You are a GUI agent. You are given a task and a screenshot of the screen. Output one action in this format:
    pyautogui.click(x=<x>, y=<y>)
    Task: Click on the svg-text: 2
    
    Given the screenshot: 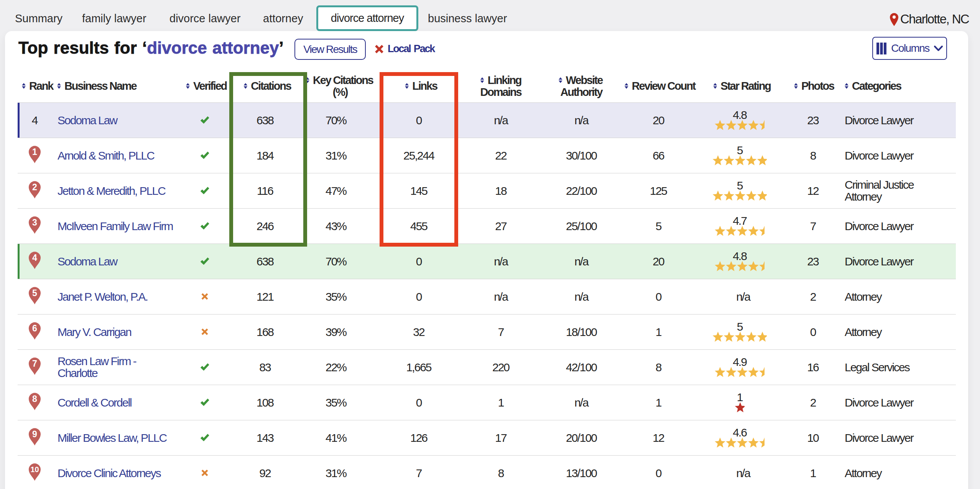 What is the action you would take?
    pyautogui.click(x=35, y=187)
    